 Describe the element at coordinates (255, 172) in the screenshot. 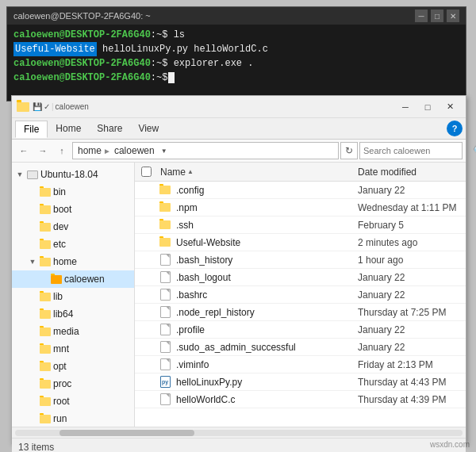

I see `column-header-name: Name ▲` at that location.